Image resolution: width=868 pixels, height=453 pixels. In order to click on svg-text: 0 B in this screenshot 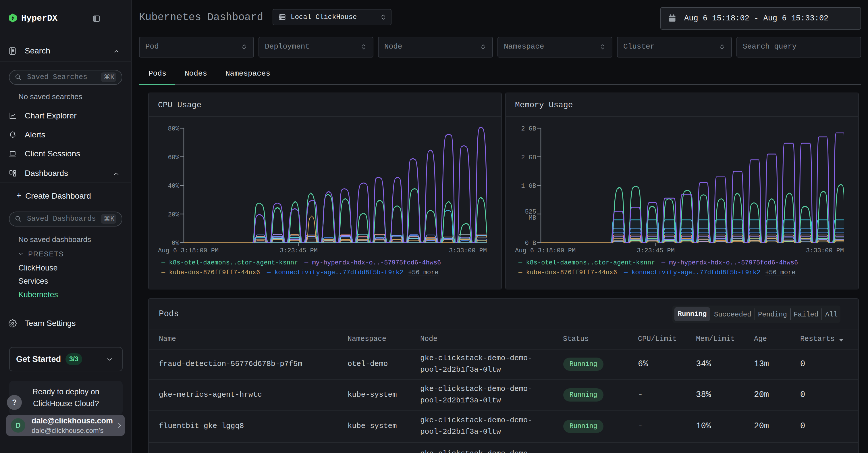, I will do `click(530, 244)`.